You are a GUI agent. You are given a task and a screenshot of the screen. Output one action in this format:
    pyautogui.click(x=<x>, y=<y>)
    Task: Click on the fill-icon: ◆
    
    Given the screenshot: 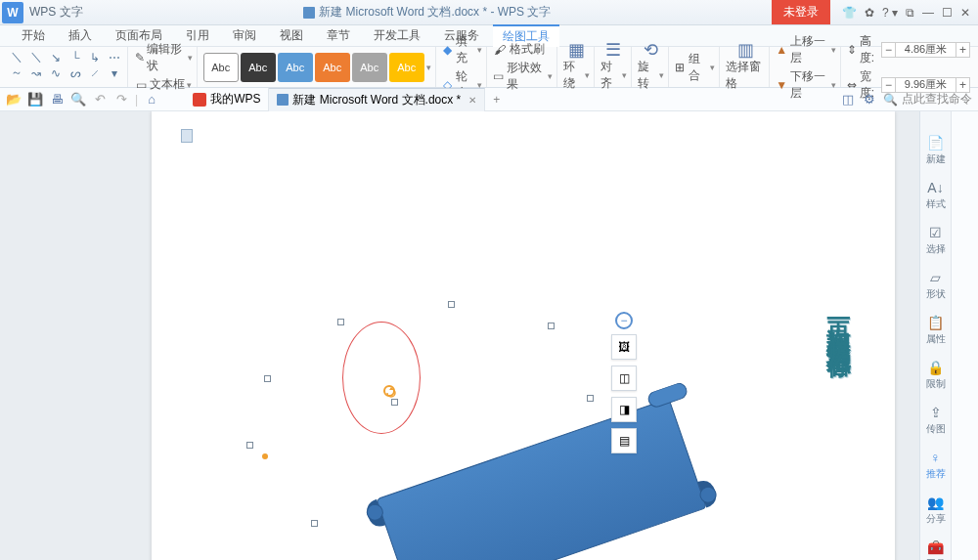 What is the action you would take?
    pyautogui.click(x=448, y=50)
    